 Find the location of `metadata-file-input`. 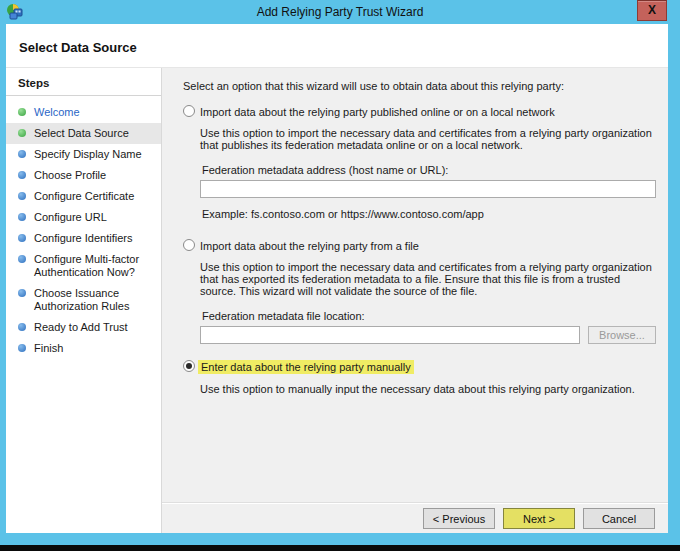

metadata-file-input is located at coordinates (390, 335).